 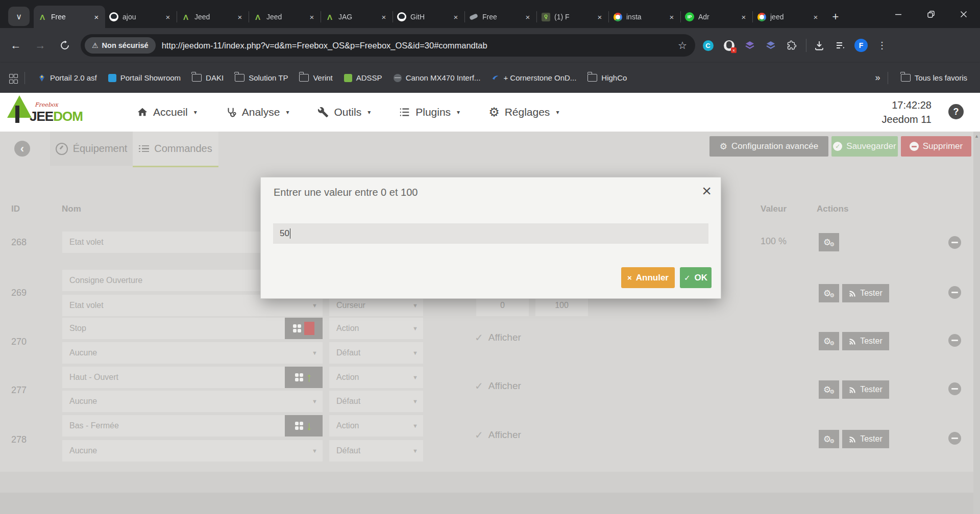 What do you see at coordinates (696, 277) in the screenshot?
I see `ok-button: ✓ OK` at bounding box center [696, 277].